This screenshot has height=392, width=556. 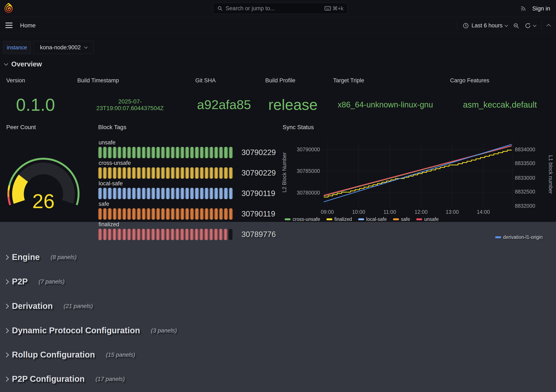 I want to click on variable-value-dropdown: kona-node:9002, so click(x=63, y=47).